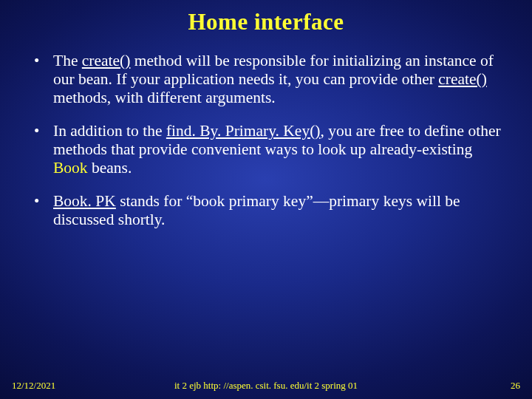 The image size is (532, 399). I want to click on text: In addition to the, so click(109, 131).